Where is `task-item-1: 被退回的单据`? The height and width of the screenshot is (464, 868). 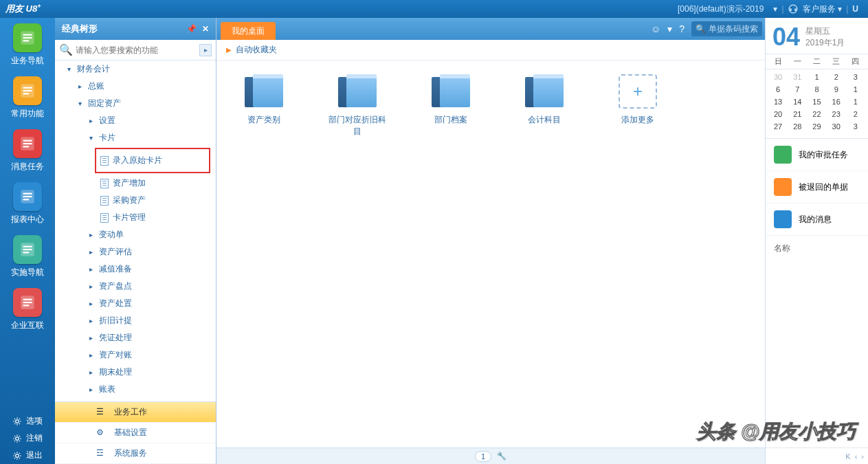
task-item-1: 被退回的单据 is located at coordinates (816, 187).